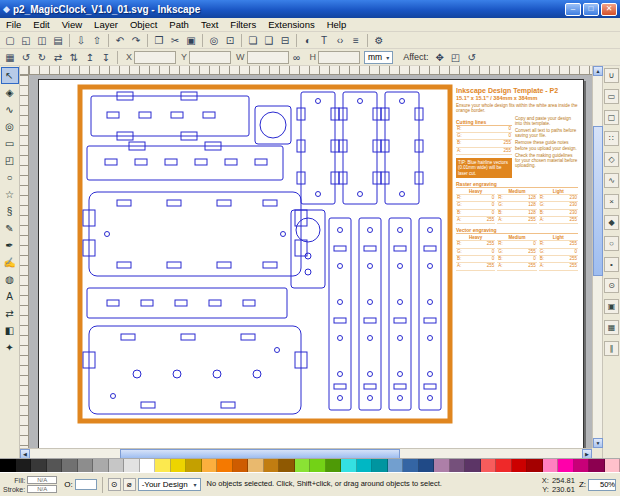 This screenshot has height=496, width=620. I want to click on snap-cusp-node-button: ◆, so click(612, 222).